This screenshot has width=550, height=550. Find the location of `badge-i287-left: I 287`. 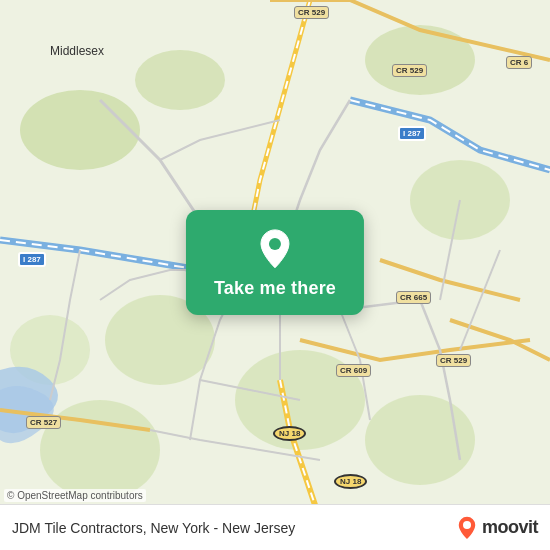

badge-i287-left: I 287 is located at coordinates (32, 260).